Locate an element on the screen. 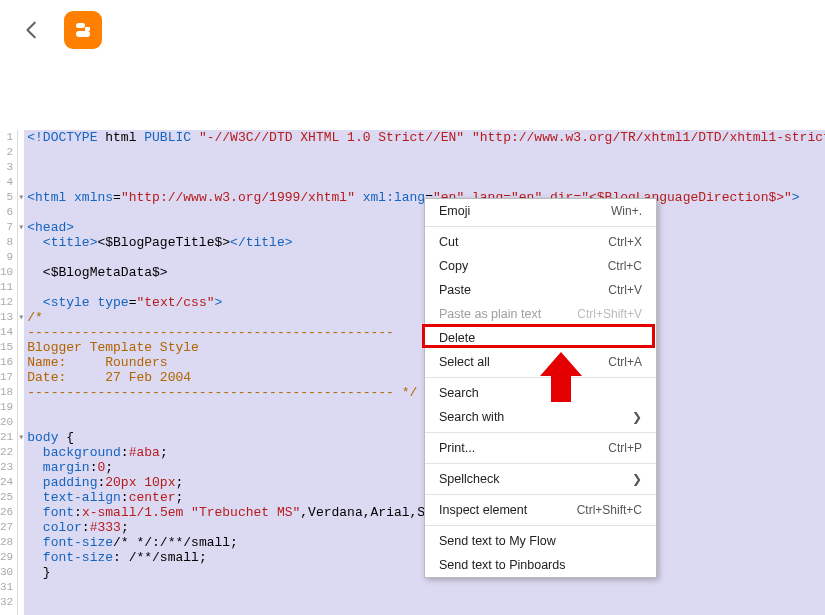 This screenshot has width=825, height=615. line-number: 12 is located at coordinates (6, 302).